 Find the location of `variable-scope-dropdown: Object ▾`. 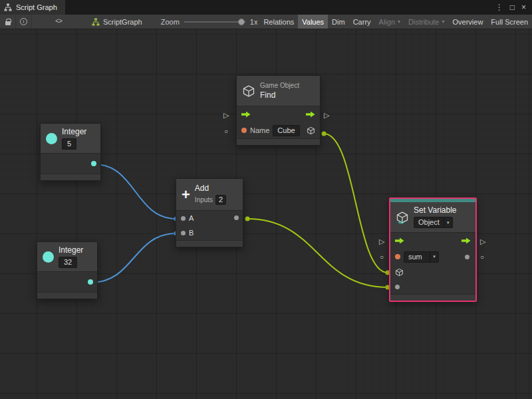

variable-scope-dropdown: Object ▾ is located at coordinates (434, 222).